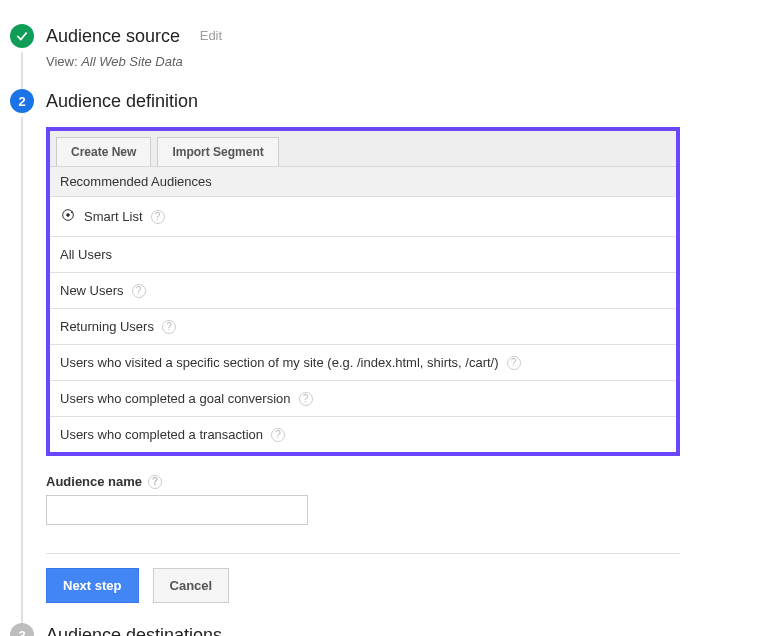  I want to click on next-step-button: Next step, so click(92, 586).